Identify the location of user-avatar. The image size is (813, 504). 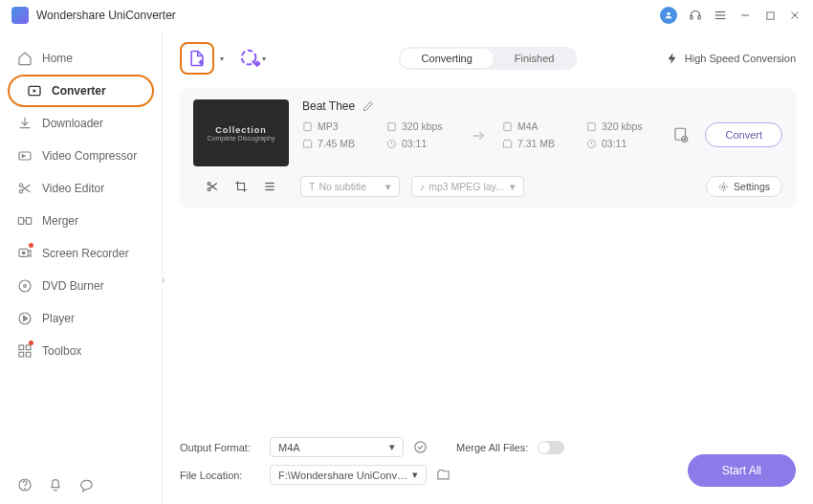
(669, 15).